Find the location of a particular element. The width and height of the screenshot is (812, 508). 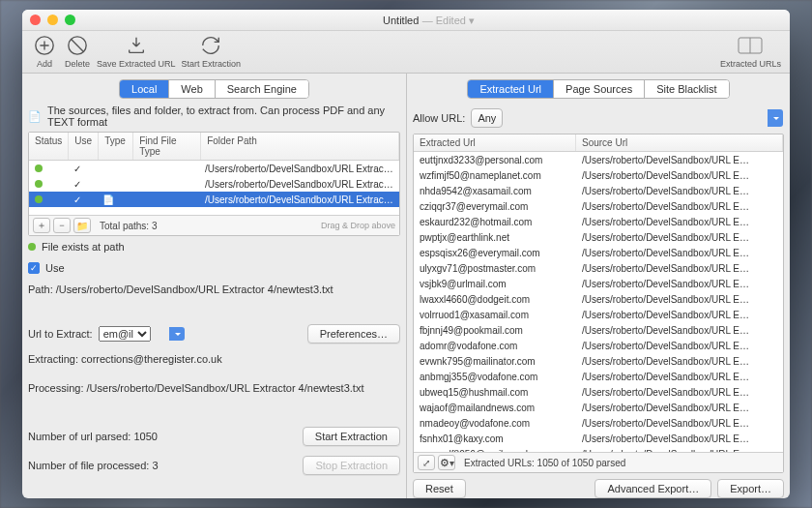

path-label: Path: /Users/roberto/DevelSandbox/URL Ex… is located at coordinates (181, 289).